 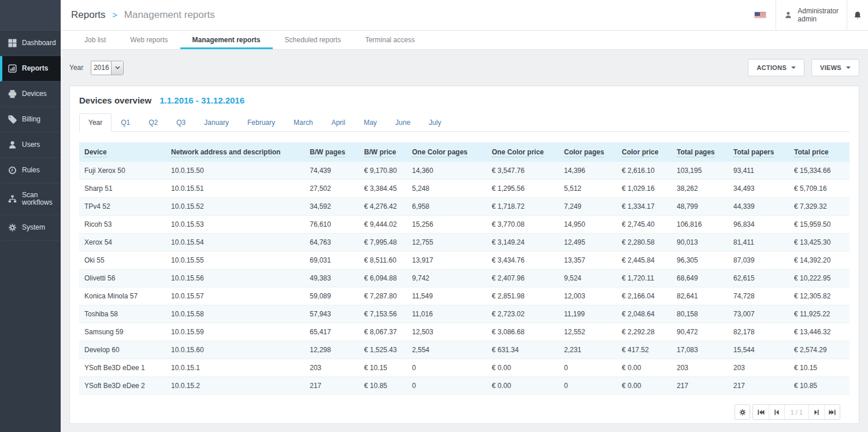 I want to click on cell-bw-pages: 65,417, so click(x=332, y=332).